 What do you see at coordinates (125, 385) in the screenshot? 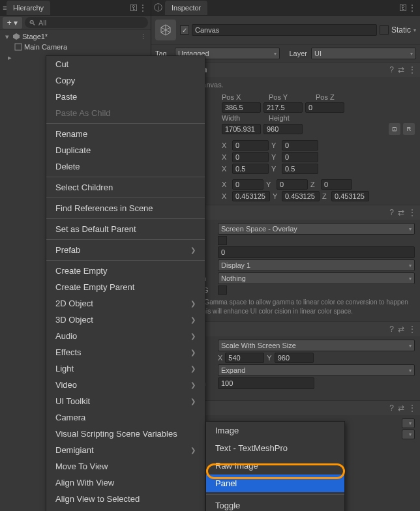
I see `menu-item-video: Video❯` at bounding box center [125, 385].